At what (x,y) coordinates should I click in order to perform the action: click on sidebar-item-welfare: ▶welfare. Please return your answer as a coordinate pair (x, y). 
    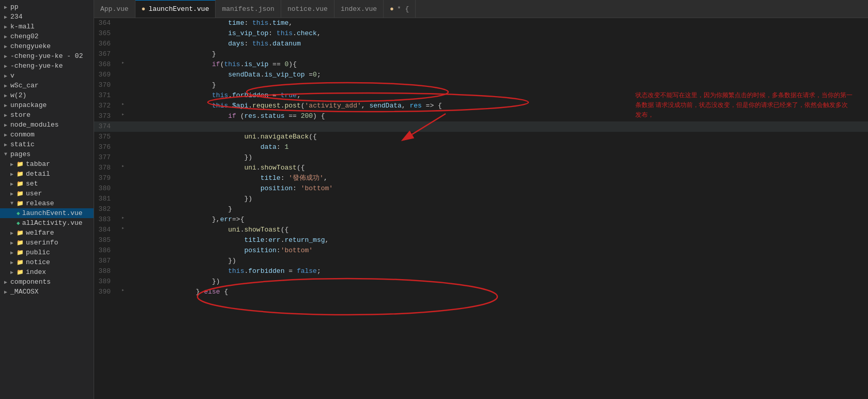
    Looking at the image, I should click on (47, 233).